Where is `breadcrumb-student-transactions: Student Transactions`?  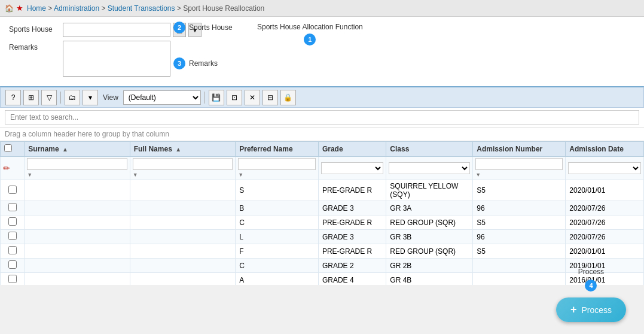 breadcrumb-student-transactions: Student Transactions is located at coordinates (141, 8).